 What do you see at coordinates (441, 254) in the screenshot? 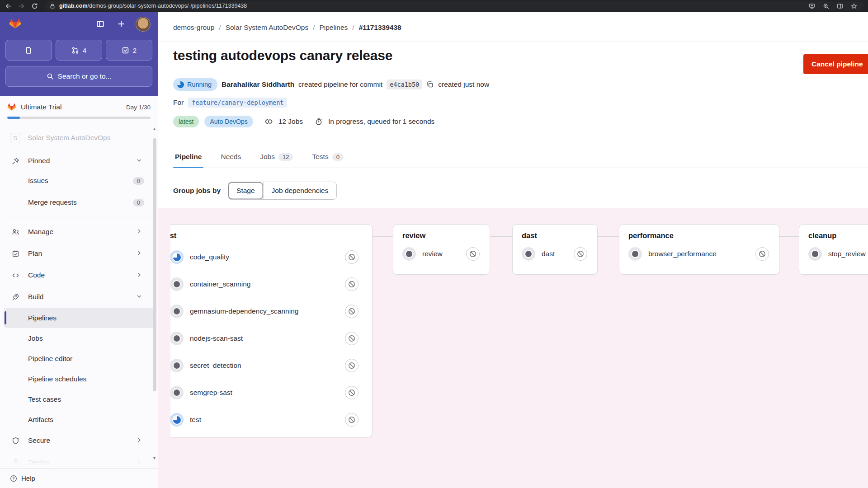
I see `job-row-review: review` at bounding box center [441, 254].